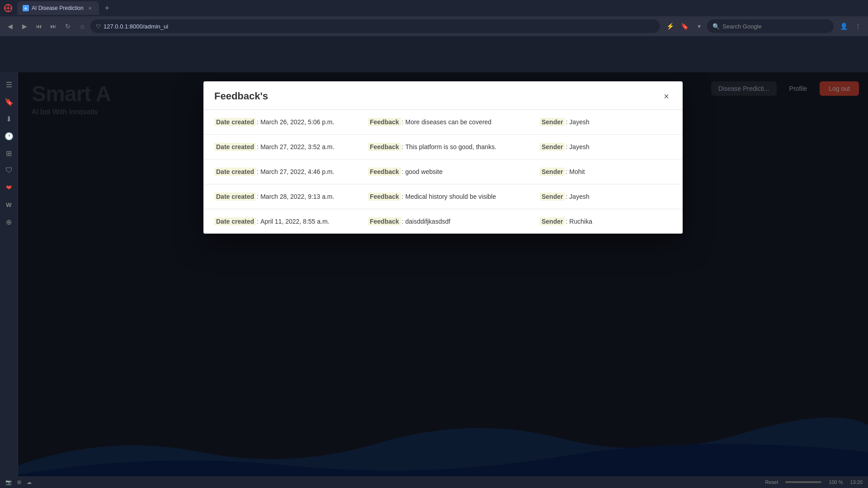 The width and height of the screenshot is (868, 488). Describe the element at coordinates (241, 96) in the screenshot. I see `modal-title: Feedback's` at that location.